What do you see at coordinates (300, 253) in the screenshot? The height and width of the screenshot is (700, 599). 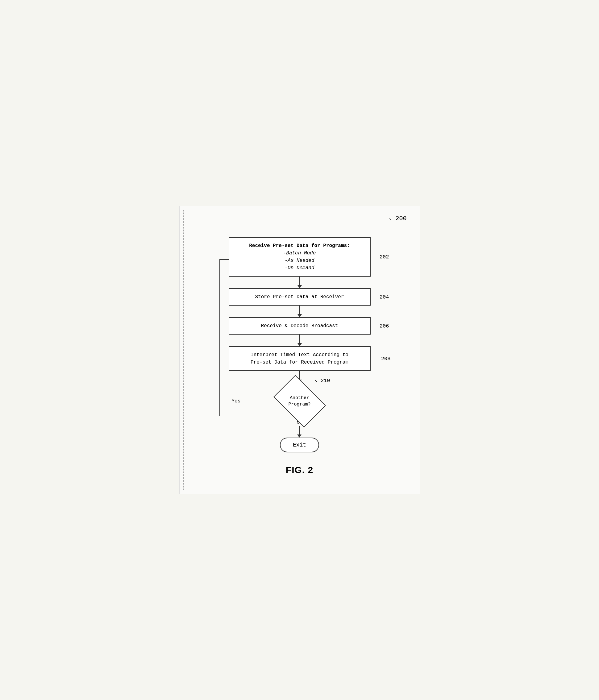 I see `step-202-line-2: -Batch Mode` at bounding box center [300, 253].